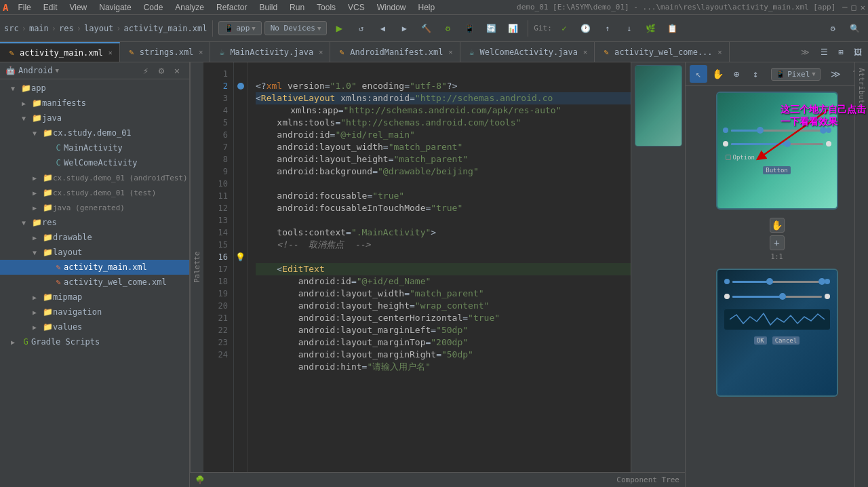 This screenshot has width=868, height=487. Describe the element at coordinates (241, 86) in the screenshot. I see `breakpoint-indicator` at that location.